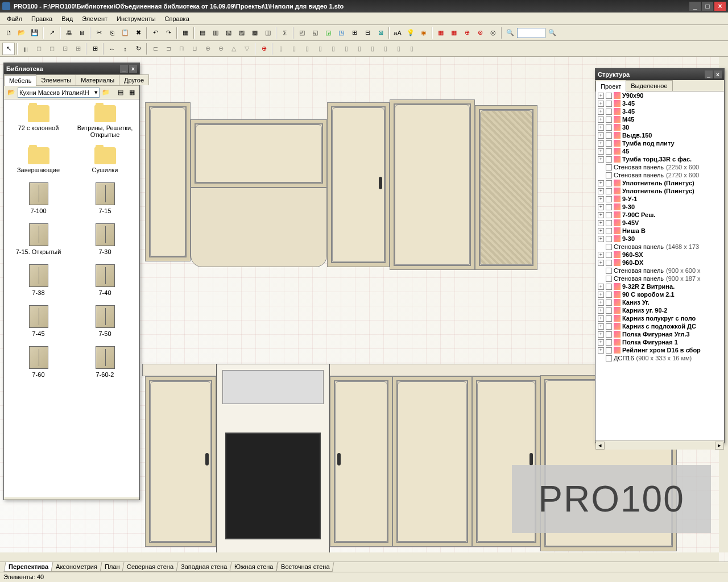  I want to click on grid-icon: ▦, so click(441, 33).